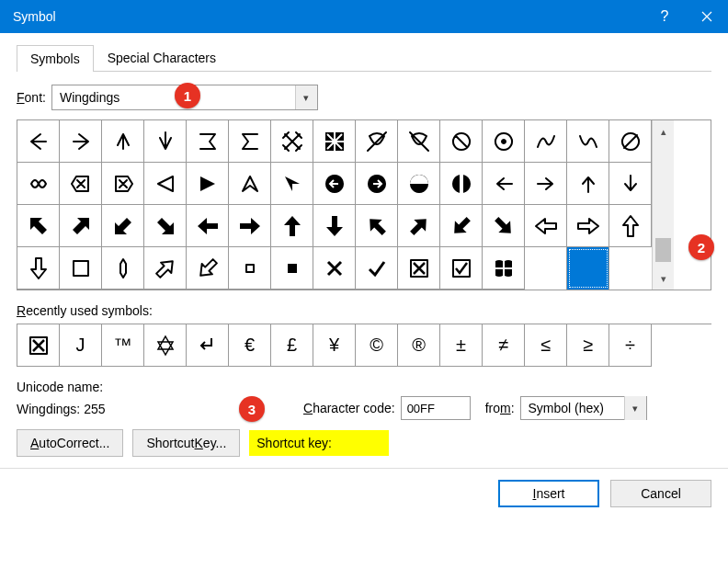 The image size is (728, 568). Describe the element at coordinates (631, 346) in the screenshot. I see `recent-symbol-14: ÷` at that location.